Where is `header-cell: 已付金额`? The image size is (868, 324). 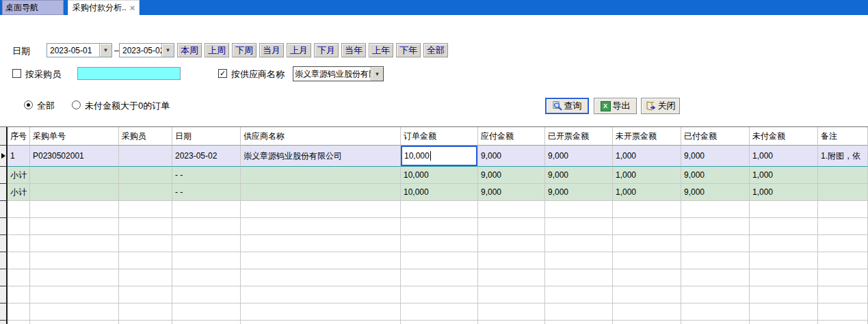 header-cell: 已付金额 is located at coordinates (715, 137).